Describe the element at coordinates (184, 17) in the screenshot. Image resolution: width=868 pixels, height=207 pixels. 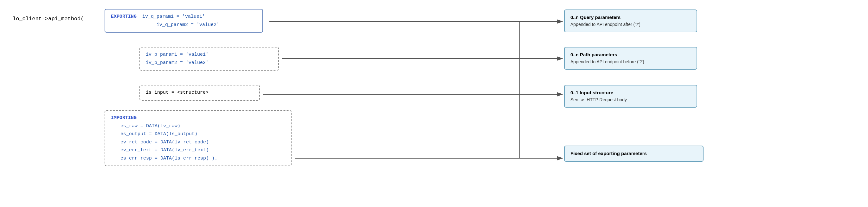
I see `exporting-keyword: EXPORTING iv_q_param1 = 'value1'` at that location.